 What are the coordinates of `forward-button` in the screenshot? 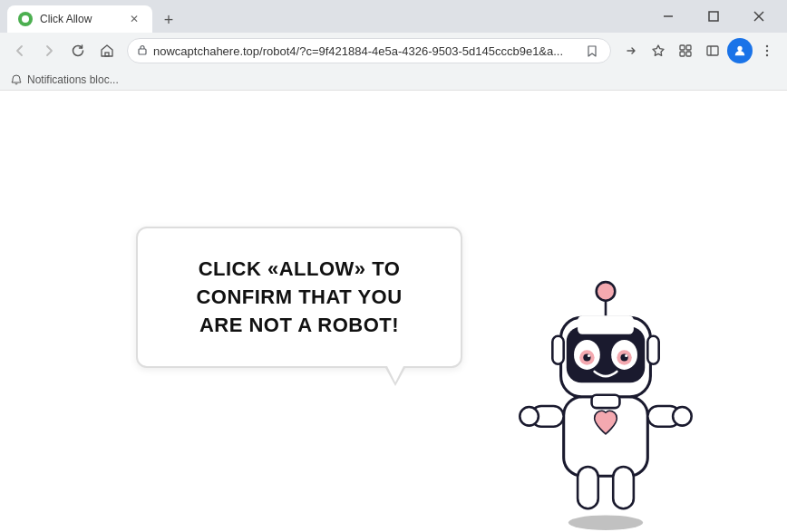 It's located at (49, 51).